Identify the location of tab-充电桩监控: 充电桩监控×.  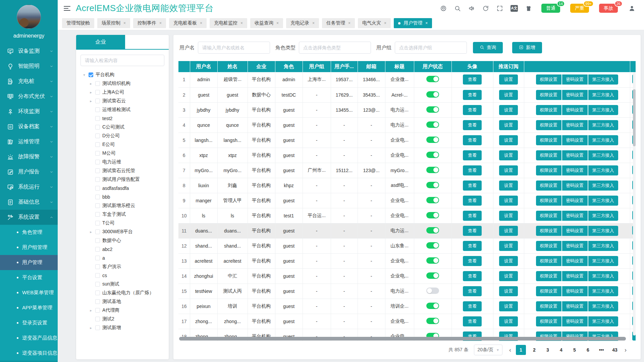
(228, 23).